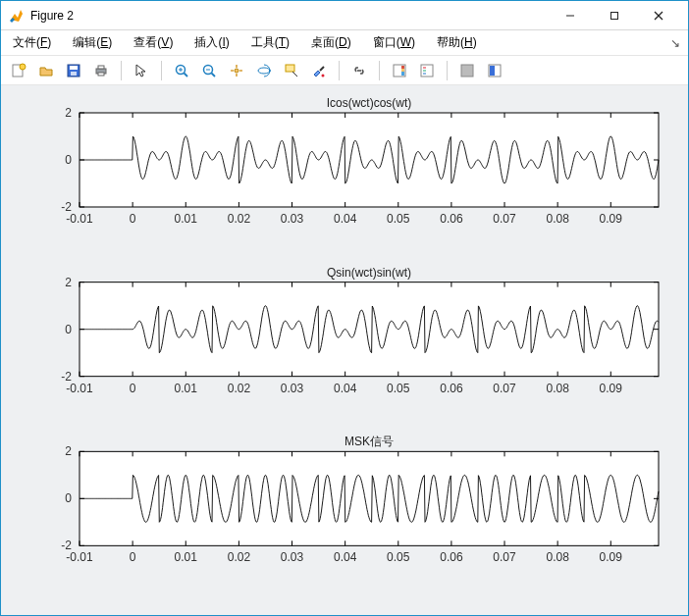 The image size is (689, 616). I want to click on menu-tools: 工具(T), so click(271, 43).